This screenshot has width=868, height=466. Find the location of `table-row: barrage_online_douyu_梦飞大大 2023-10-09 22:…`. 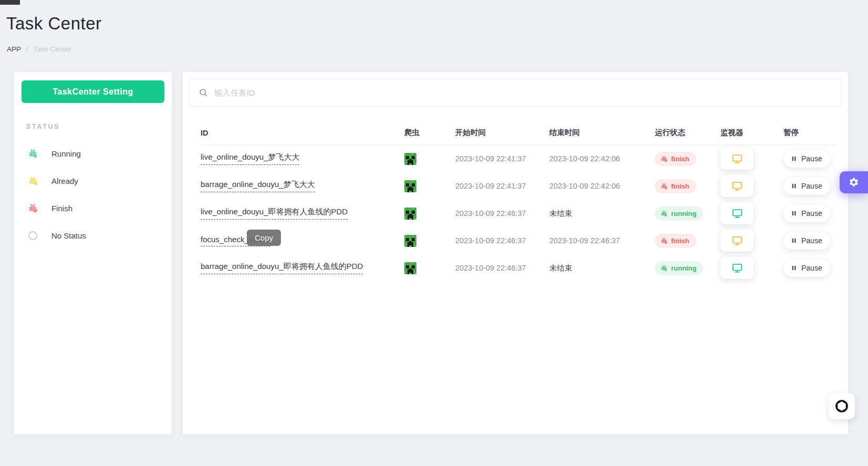

table-row: barrage_online_douyu_梦飞大大 2023-10-09 22:… is located at coordinates (519, 186).